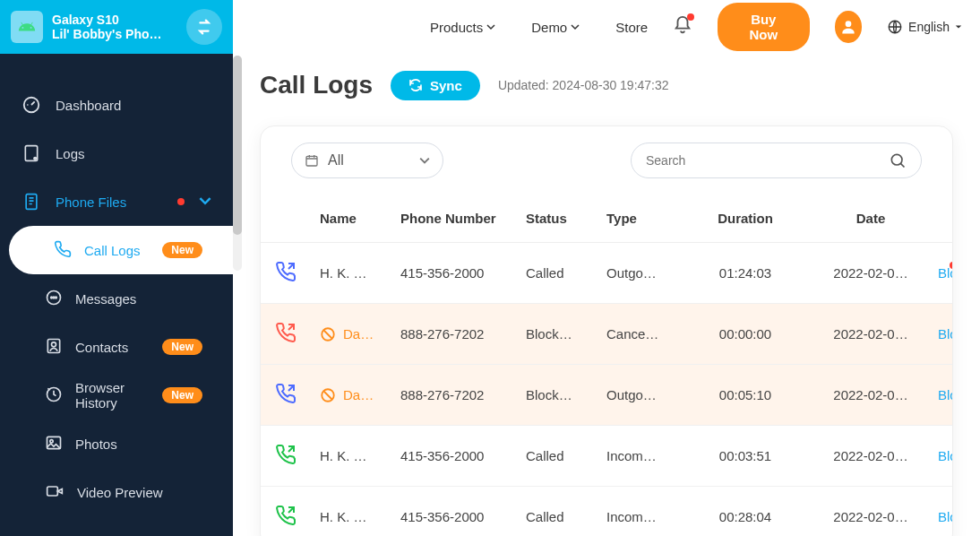 The width and height of the screenshot is (980, 536). I want to click on device-info: Galaxy S10 Lil' Bobby's Pho…, so click(115, 27).